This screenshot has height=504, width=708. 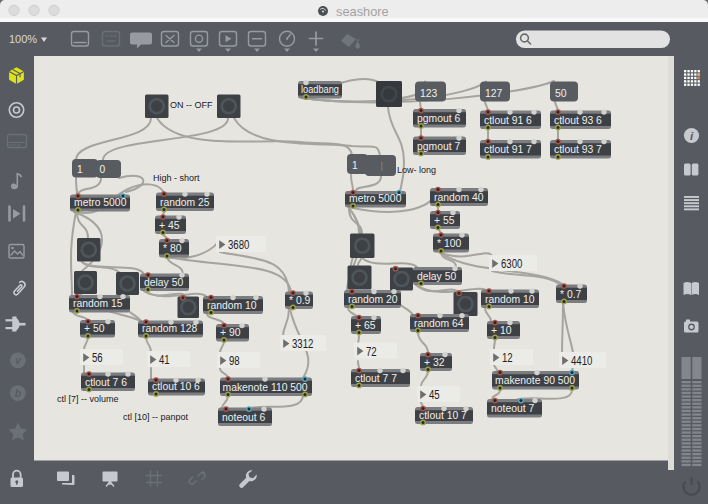 What do you see at coordinates (94, 328) in the screenshot?
I see `svg-text: + 50` at bounding box center [94, 328].